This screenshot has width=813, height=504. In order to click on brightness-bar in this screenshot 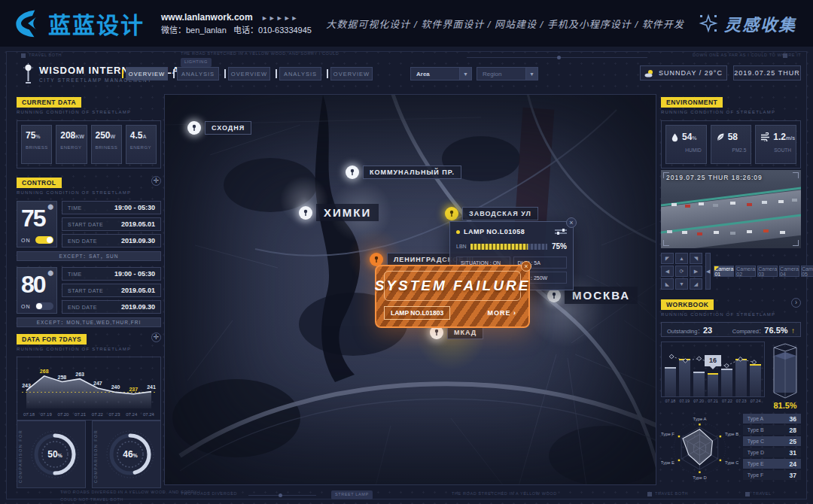, I will do `click(509, 247)`.